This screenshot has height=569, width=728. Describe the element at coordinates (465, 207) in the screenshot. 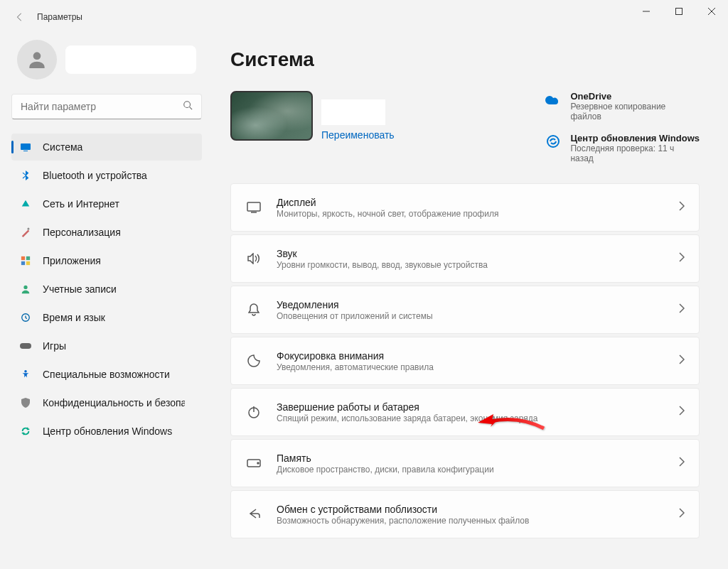

I see `setting-display: ДисплейМониторы, яркость, ночной свет, о…` at that location.